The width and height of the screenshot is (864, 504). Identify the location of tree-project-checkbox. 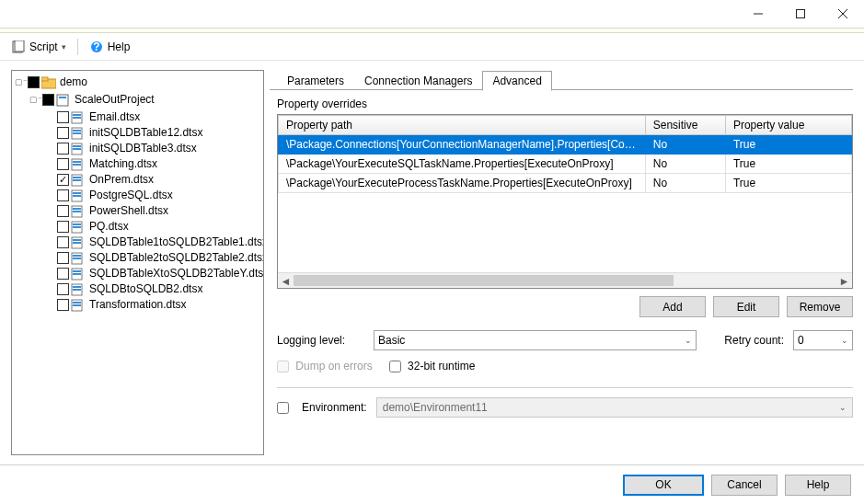
(48, 99).